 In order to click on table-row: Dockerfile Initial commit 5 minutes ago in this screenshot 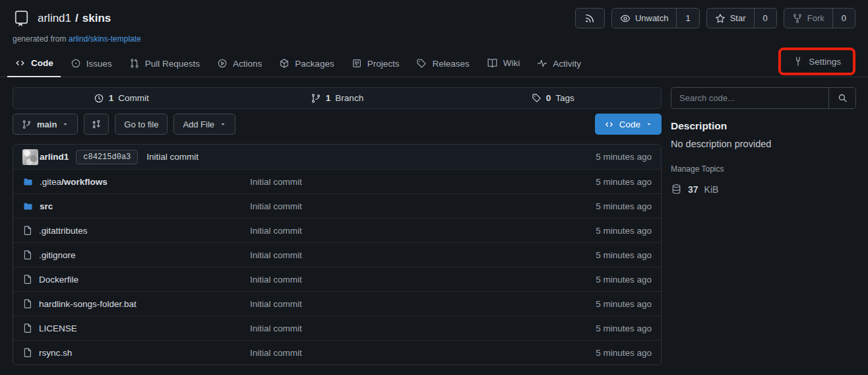, I will do `click(337, 279)`.